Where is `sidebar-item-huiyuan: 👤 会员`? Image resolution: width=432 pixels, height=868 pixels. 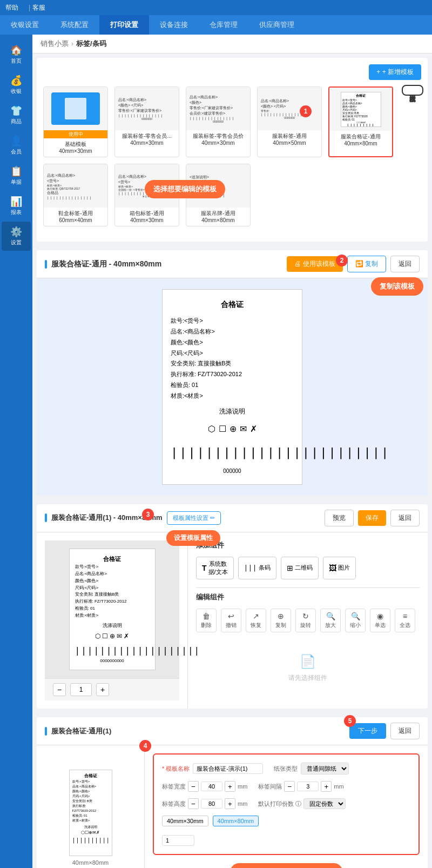 sidebar-item-huiyuan: 👤 会员 is located at coordinates (16, 145).